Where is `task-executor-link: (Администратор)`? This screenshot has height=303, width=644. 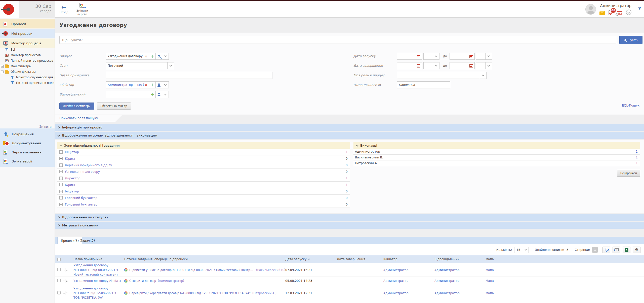 task-executor-link: (Администратор) is located at coordinates (171, 281).